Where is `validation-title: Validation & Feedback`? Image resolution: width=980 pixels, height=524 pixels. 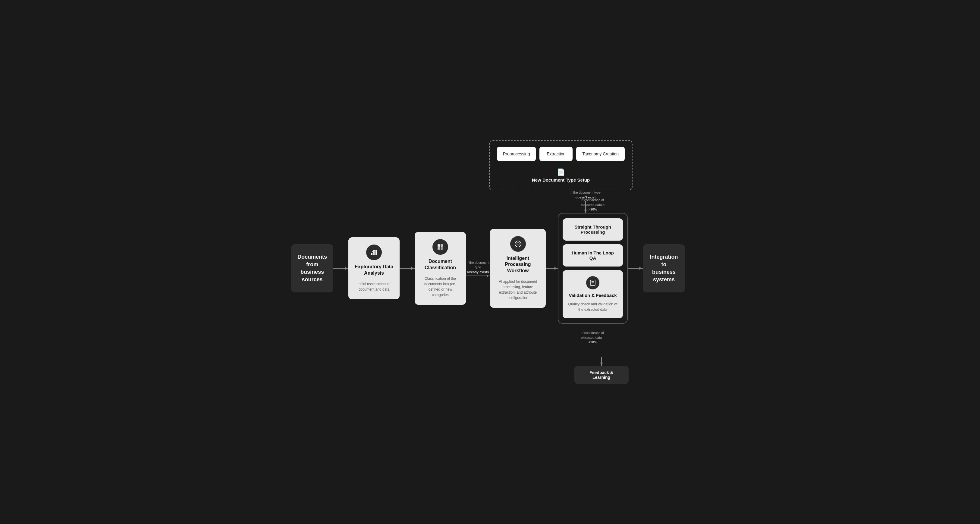
validation-title: Validation & Feedback is located at coordinates (593, 295).